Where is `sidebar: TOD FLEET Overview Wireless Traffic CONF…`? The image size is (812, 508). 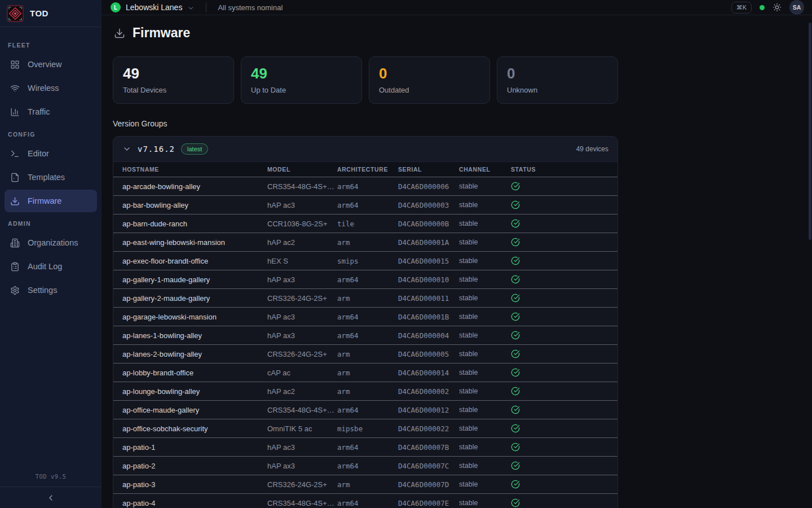
sidebar: TOD FLEET Overview Wireless Traffic CONF… is located at coordinates (51, 254).